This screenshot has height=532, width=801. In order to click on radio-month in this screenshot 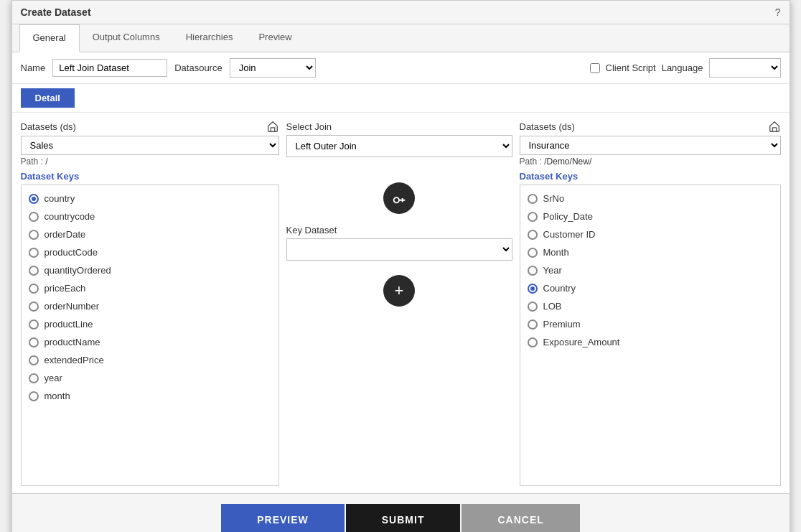, I will do `click(34, 396)`.